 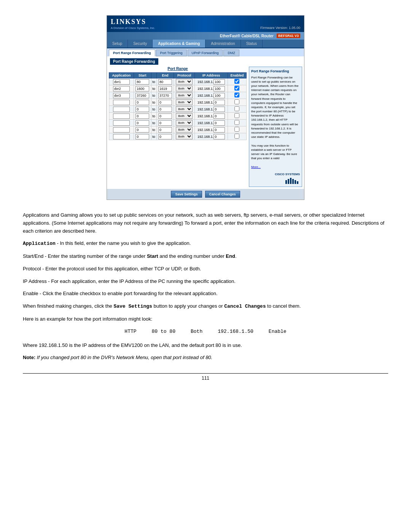 What do you see at coordinates (171, 53) in the screenshot?
I see `sub-tab-port-triggering: Port Triggering` at bounding box center [171, 53].